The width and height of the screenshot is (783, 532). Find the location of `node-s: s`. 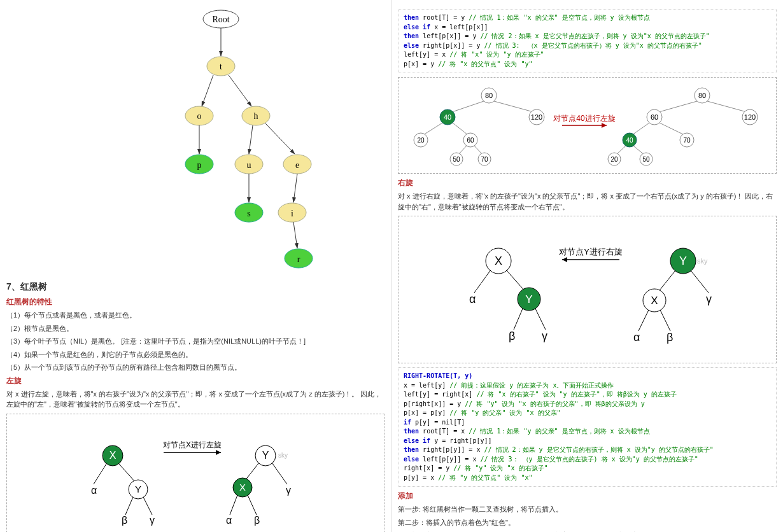

node-s: s is located at coordinates (248, 214).